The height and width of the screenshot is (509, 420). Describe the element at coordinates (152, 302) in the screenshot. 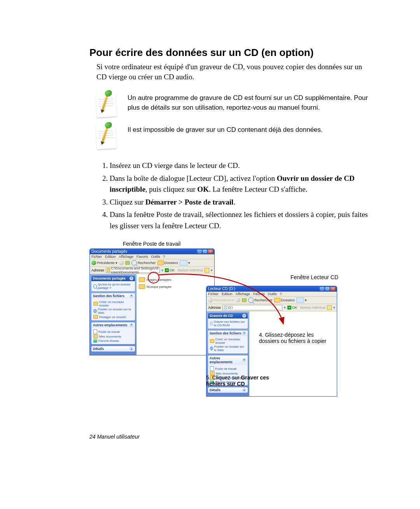

I see `window-shared-docs: Documents partagés _ ▢ × Fichier Edition…` at that location.